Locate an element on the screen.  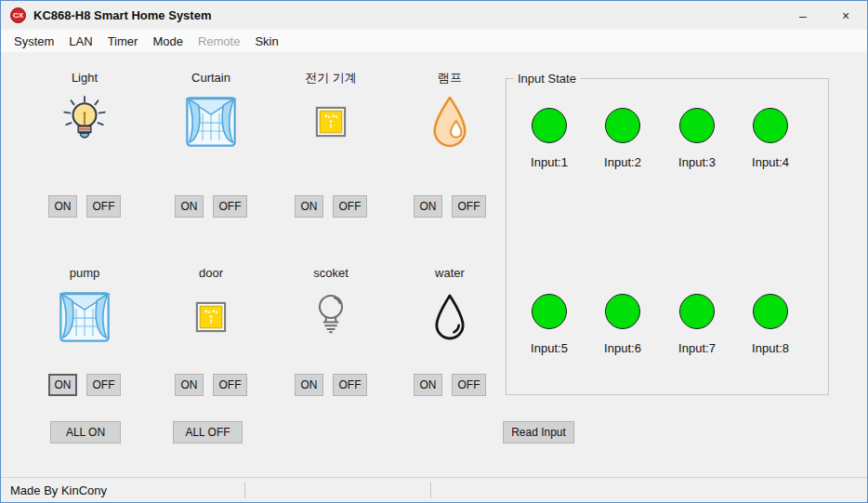
device-label: Light is located at coordinates (85, 78).